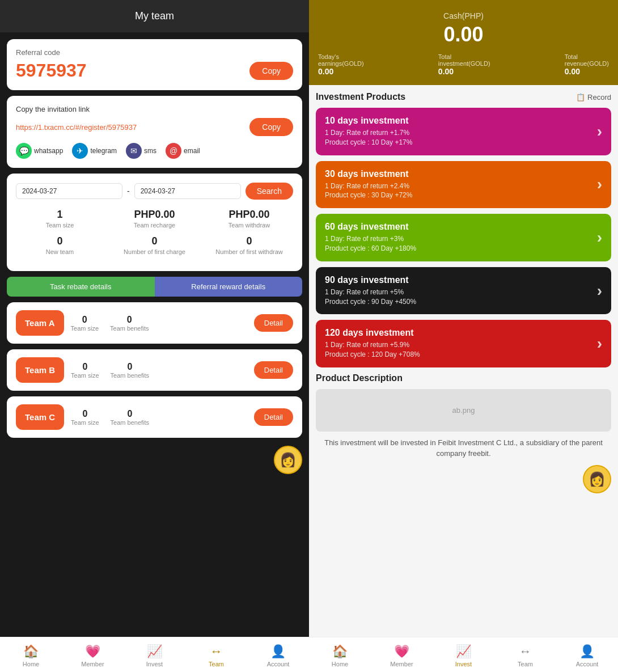 The height and width of the screenshot is (672, 618). Describe the element at coordinates (401, 656) in the screenshot. I see `right-nav-member: 💗 Member` at that location.